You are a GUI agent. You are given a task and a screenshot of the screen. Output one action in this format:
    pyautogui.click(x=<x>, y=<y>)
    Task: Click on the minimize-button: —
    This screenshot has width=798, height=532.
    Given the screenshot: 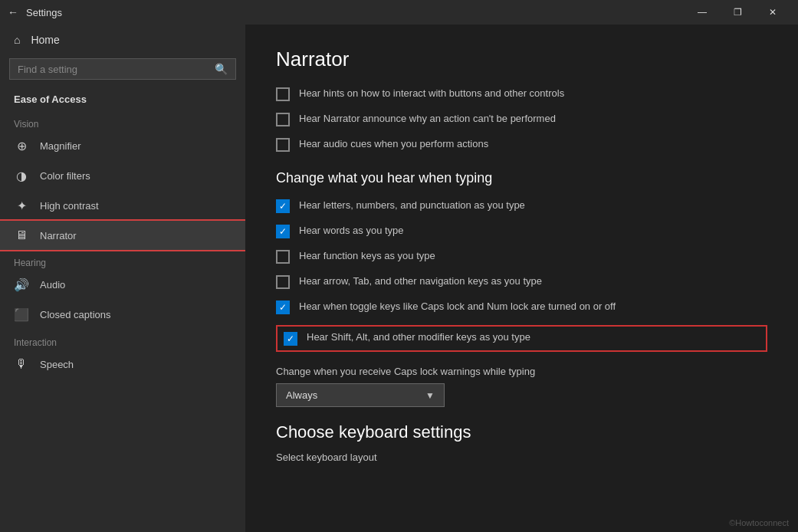 What is the action you would take?
    pyautogui.click(x=702, y=12)
    